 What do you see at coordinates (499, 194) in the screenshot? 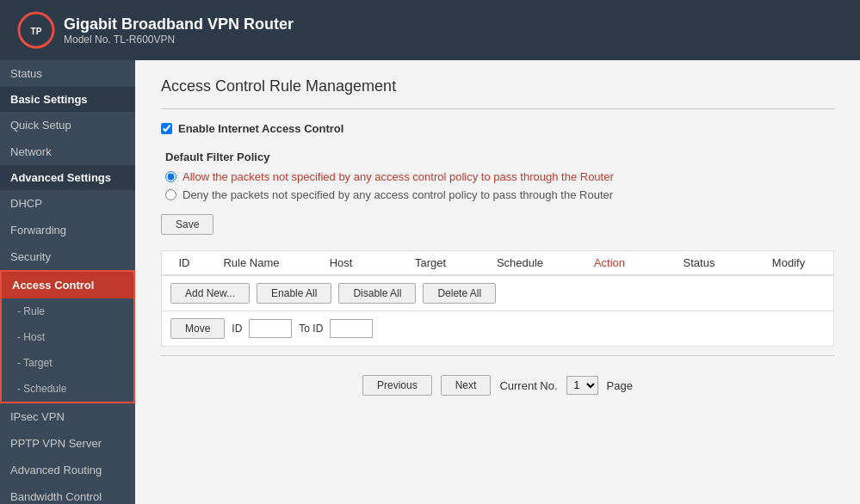
I see `deny-radio-row: Deny the packets not specified by any ac…` at bounding box center [499, 194].